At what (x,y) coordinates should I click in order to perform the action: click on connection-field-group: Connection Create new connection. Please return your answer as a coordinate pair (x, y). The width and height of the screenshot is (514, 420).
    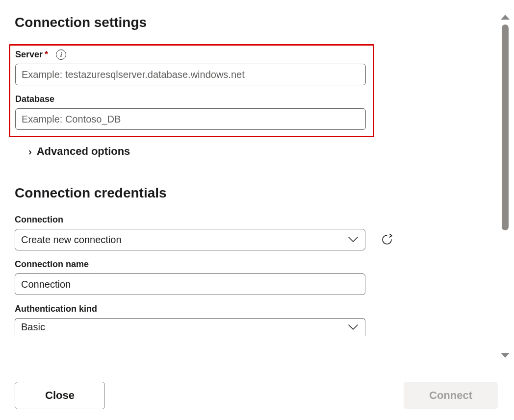
    Looking at the image, I should click on (250, 232).